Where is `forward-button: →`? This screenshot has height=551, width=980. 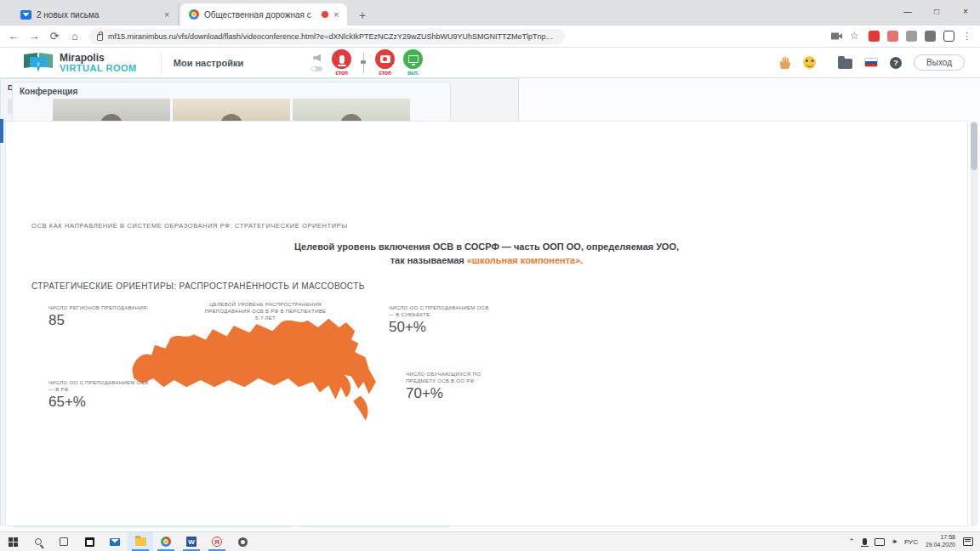
forward-button: → is located at coordinates (34, 36).